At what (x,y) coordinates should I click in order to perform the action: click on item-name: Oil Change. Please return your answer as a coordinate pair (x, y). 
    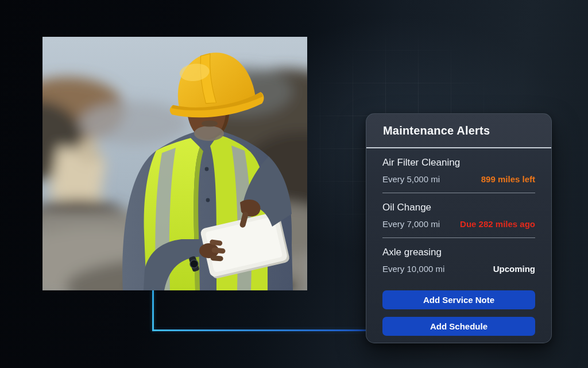
    Looking at the image, I should click on (459, 207).